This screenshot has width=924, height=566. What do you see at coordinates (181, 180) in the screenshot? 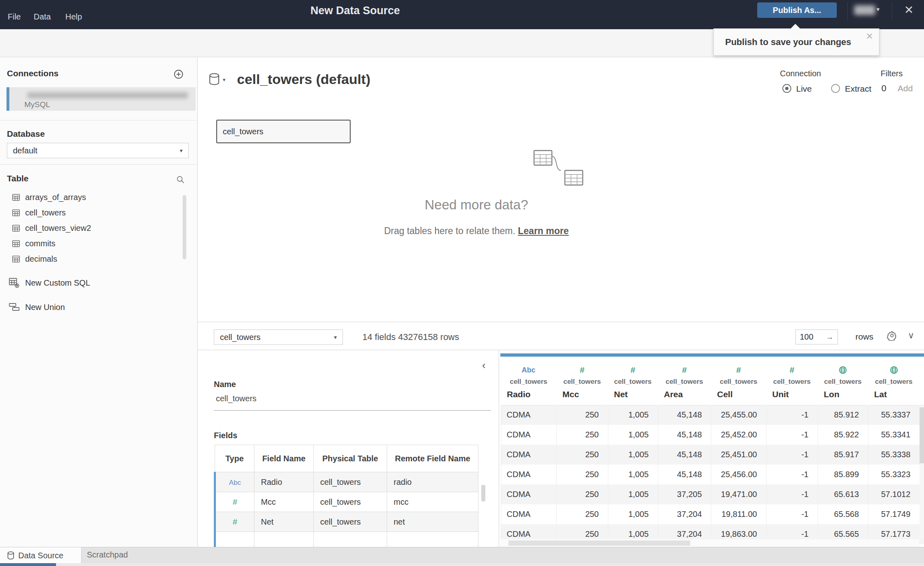
I see `table-search-icon` at bounding box center [181, 180].